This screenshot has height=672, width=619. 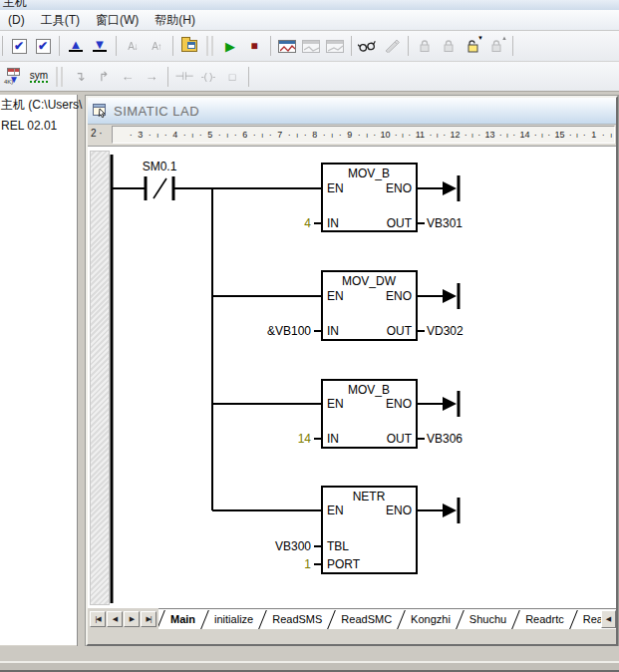 What do you see at coordinates (132, 619) in the screenshot?
I see `tab-next-button: ▶` at bounding box center [132, 619].